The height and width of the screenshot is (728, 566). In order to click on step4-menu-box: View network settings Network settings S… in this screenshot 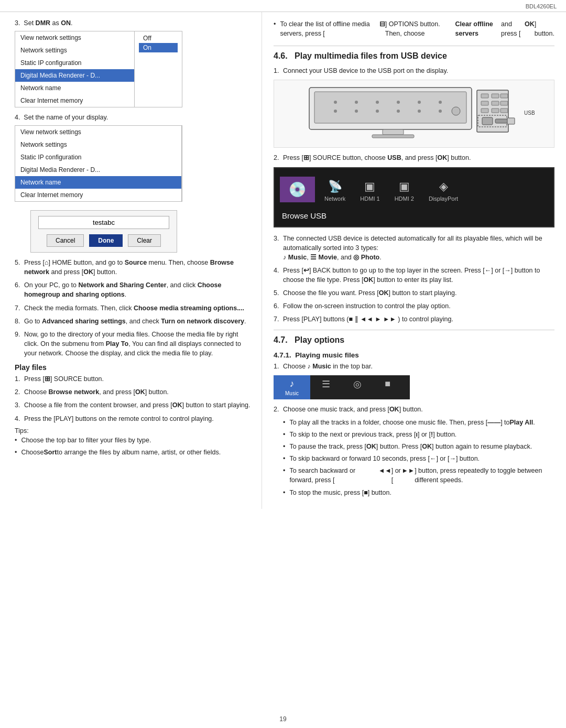, I will do `click(99, 164)`.